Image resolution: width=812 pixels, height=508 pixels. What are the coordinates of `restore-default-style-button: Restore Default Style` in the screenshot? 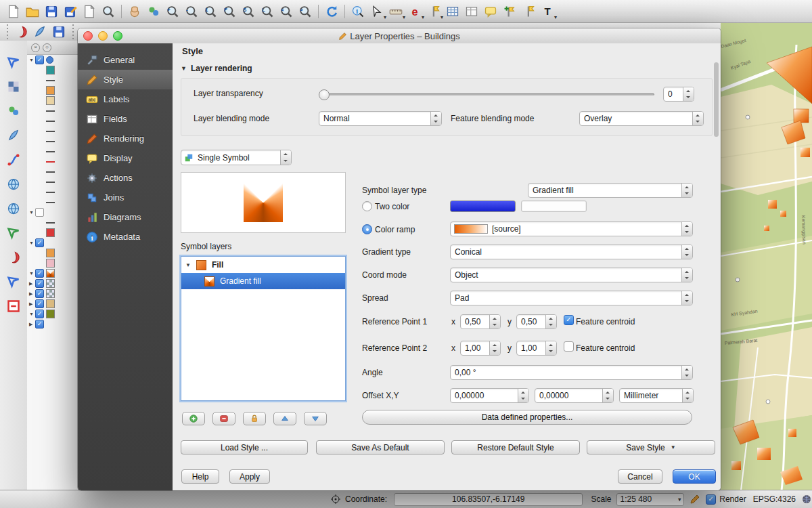 It's located at (516, 447).